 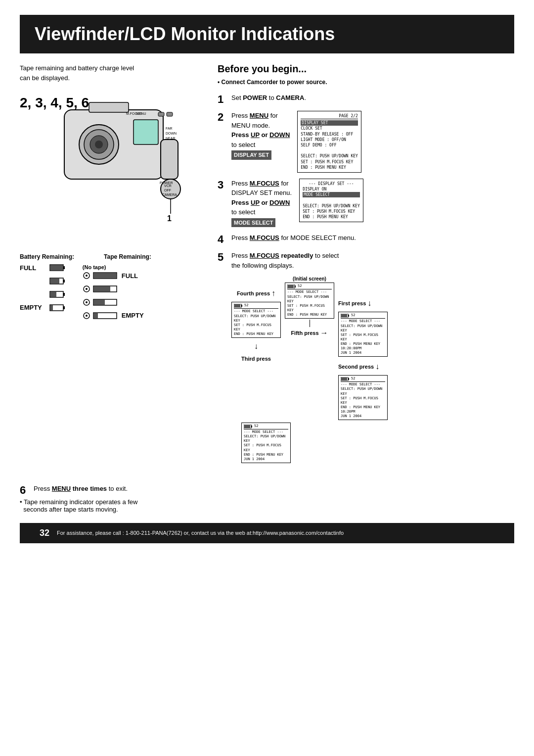 I want to click on battery-icon-low, so click(x=57, y=308).